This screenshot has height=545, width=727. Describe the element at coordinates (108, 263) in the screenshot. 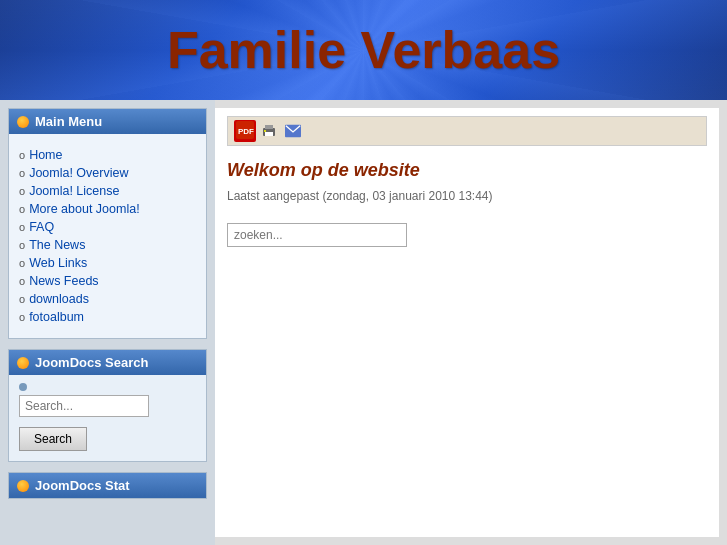

I see `list-item: Web Links` at that location.